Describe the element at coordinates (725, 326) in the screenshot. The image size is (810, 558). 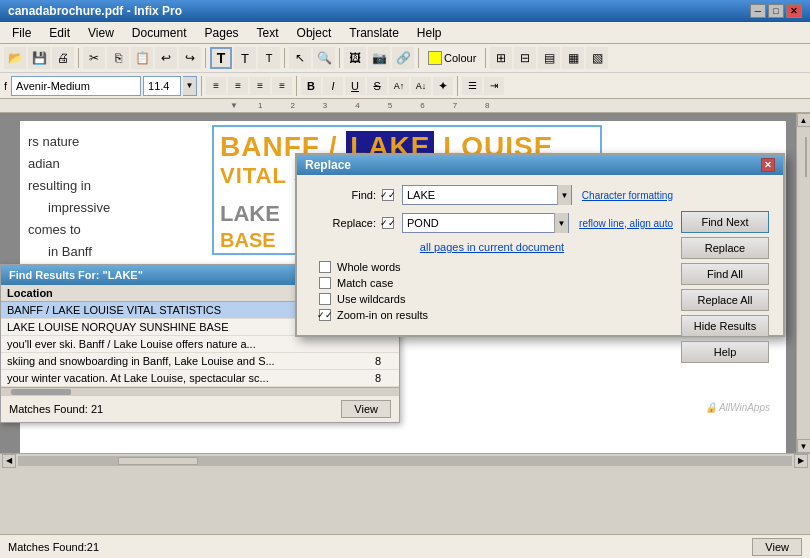
I see `hide-results-button: Hide Results` at that location.